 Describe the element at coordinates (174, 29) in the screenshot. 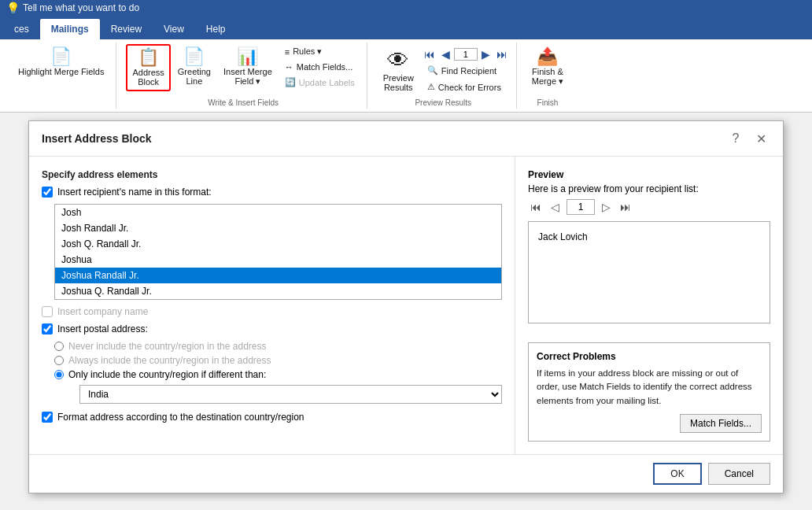

I see `tab-view: View` at that location.